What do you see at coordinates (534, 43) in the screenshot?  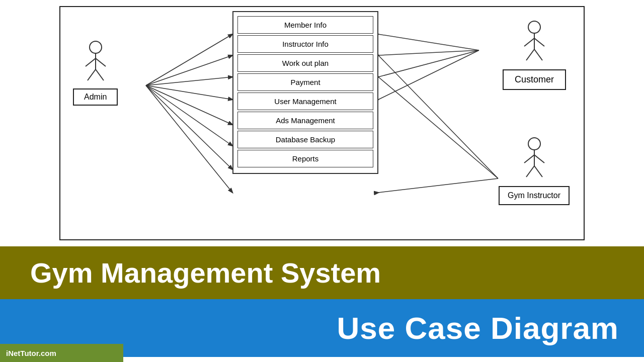 I see `customer-stick-figure` at bounding box center [534, 43].